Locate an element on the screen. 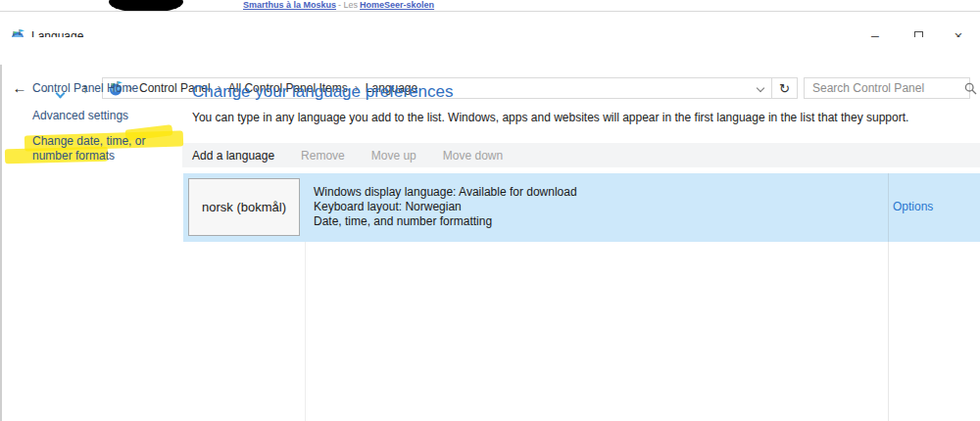 This screenshot has width=980, height=421. window-left-edge is located at coordinates (1, 216).